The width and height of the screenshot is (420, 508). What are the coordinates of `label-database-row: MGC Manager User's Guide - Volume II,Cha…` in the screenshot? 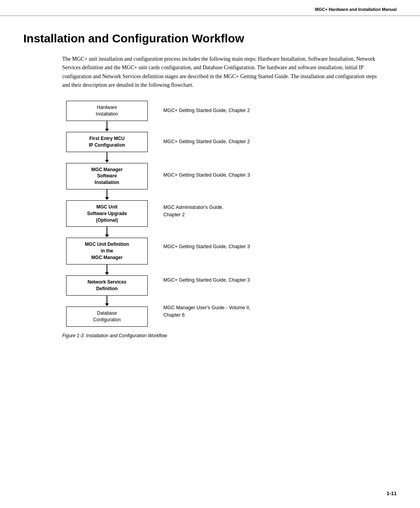 It's located at (272, 312).